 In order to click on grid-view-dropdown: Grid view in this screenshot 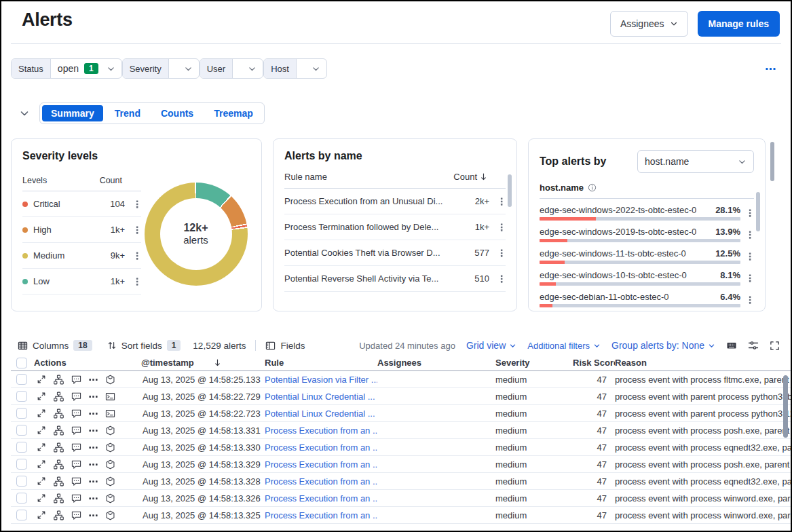, I will do `click(491, 345)`.